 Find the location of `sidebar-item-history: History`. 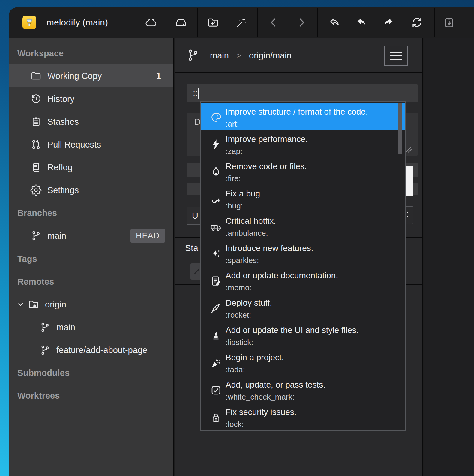

sidebar-item-history: History is located at coordinates (91, 99).